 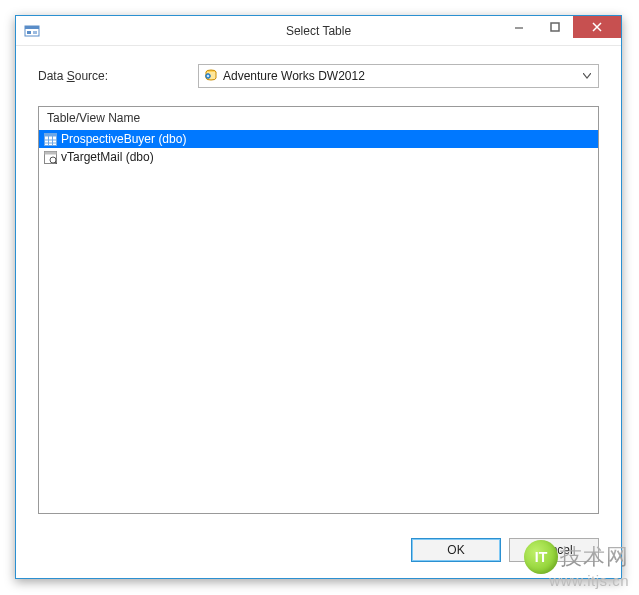 What do you see at coordinates (318, 139) in the screenshot?
I see `list-item: ProspectiveBuyer (dbo)` at bounding box center [318, 139].